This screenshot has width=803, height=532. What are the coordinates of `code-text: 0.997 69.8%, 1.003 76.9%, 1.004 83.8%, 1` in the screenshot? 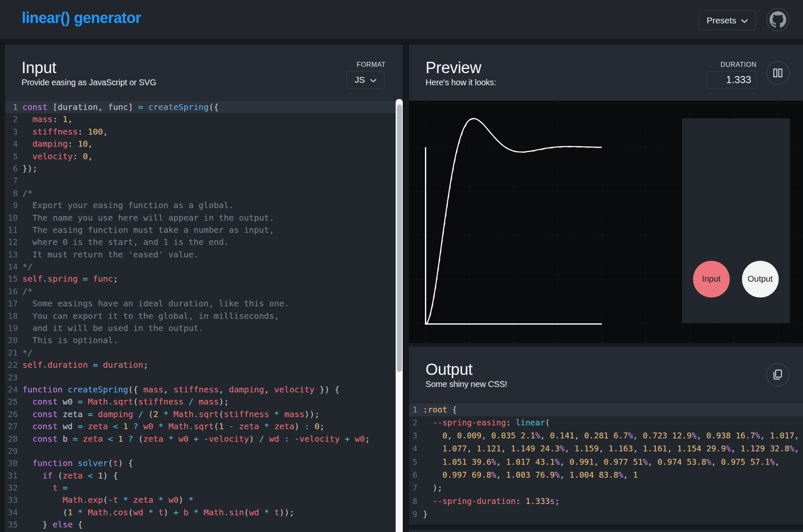 It's located at (528, 475).